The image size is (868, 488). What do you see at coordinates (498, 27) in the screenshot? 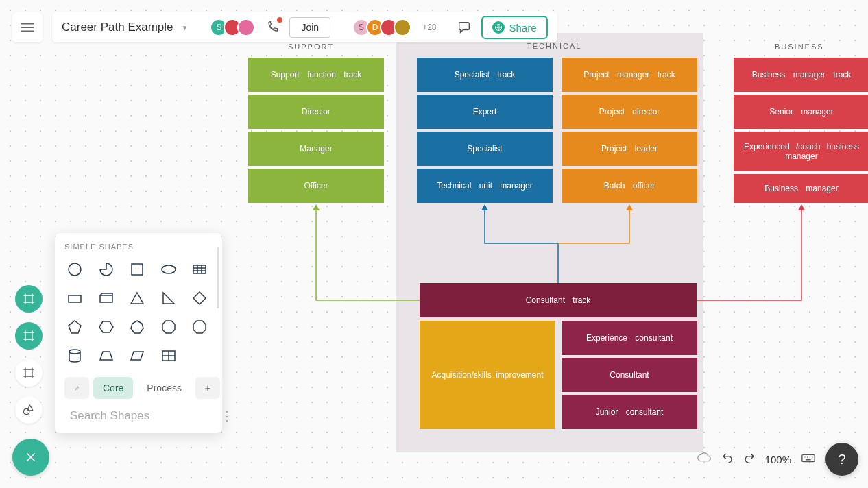
I see `globe-icon` at bounding box center [498, 27].